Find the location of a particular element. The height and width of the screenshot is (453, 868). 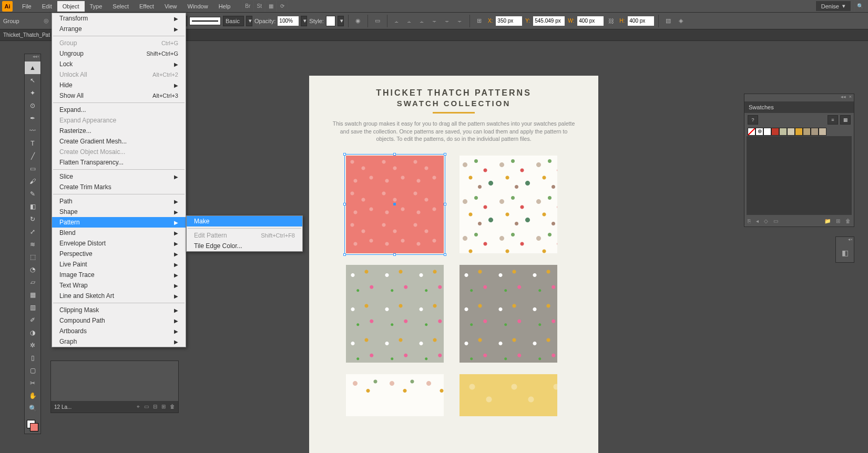

stock-icon: St is located at coordinates (259, 6).